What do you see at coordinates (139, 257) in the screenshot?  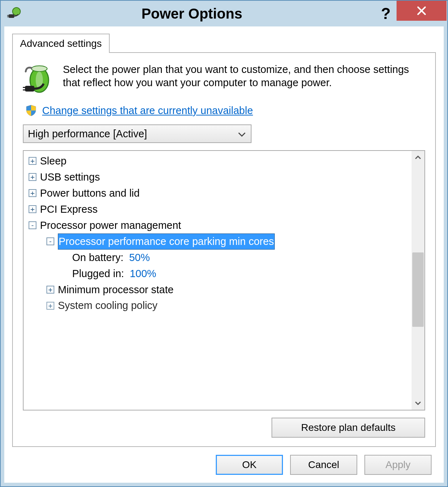 I see `setting-value: 50%` at bounding box center [139, 257].